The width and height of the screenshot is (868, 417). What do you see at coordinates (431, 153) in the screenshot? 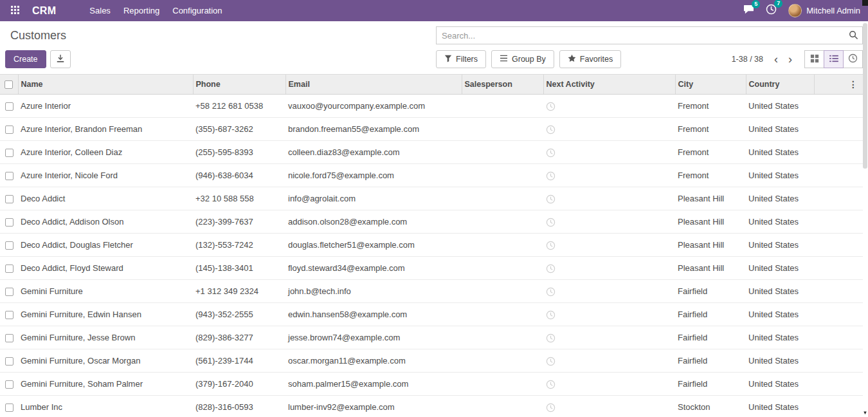
I see `table-row: Azure Interior, Colleen Diaz (255)-595-8…` at bounding box center [431, 153].